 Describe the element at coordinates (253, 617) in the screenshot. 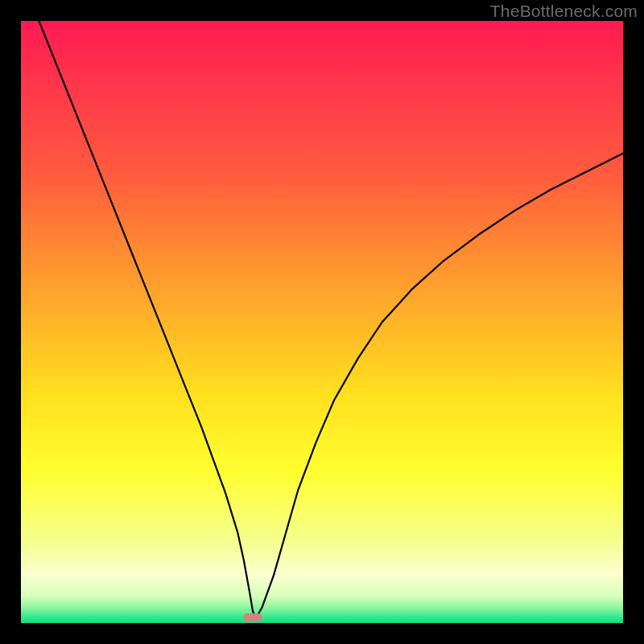

I see `optimum-marker` at that location.